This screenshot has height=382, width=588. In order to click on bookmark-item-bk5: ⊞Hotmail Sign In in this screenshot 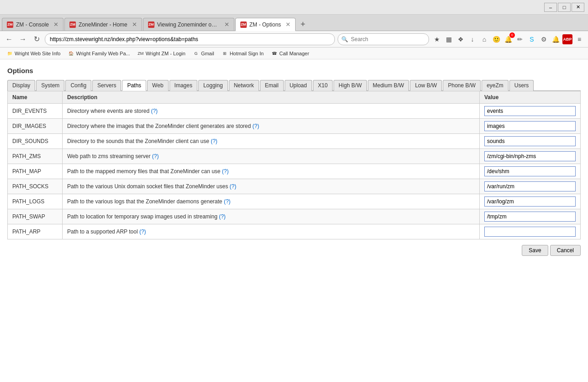, I will do `click(243, 53)`.